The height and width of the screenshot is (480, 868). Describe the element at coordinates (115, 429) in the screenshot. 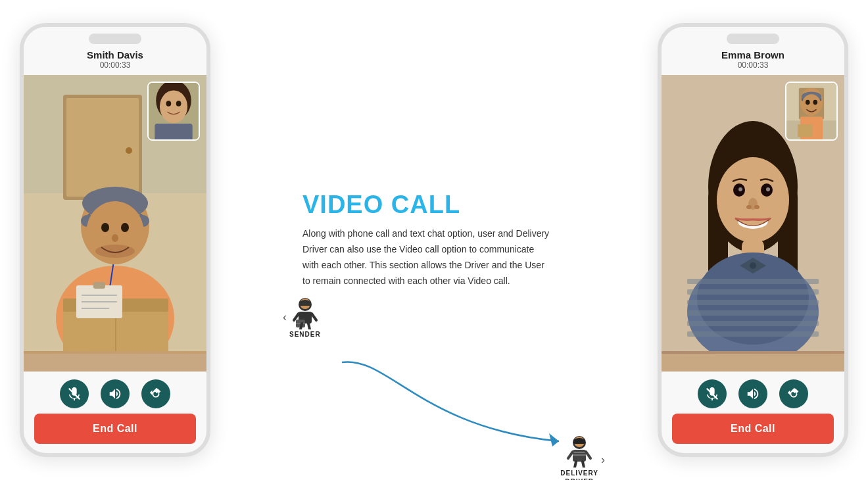

I see `left-end-call-button: End Call` at that location.